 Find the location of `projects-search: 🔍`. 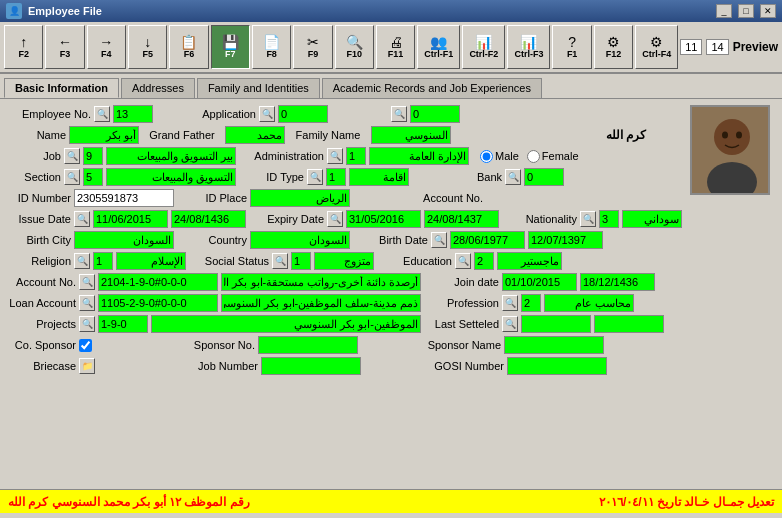

projects-search: 🔍 is located at coordinates (87, 324).